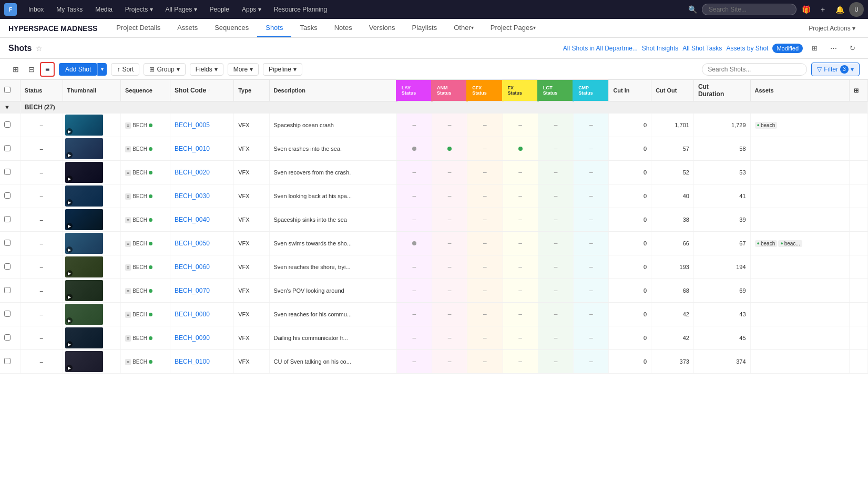  What do you see at coordinates (425, 28) in the screenshot?
I see `tab-playlists: Playlists` at bounding box center [425, 28].